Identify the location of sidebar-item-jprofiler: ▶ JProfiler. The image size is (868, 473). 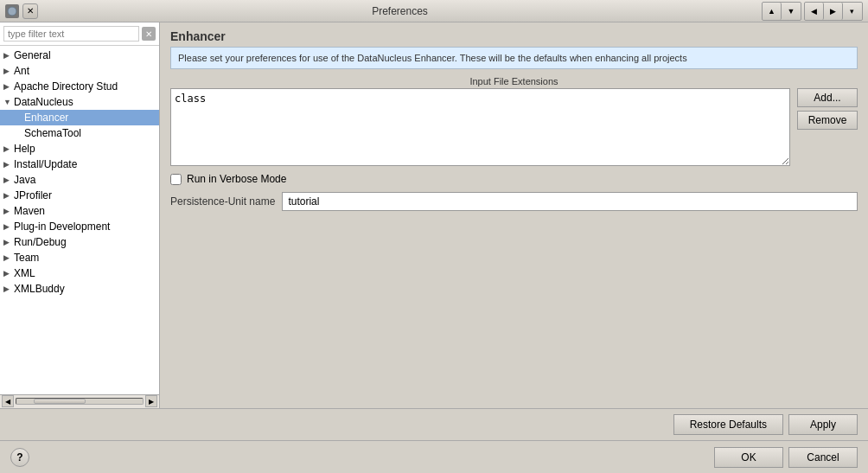
(80, 195).